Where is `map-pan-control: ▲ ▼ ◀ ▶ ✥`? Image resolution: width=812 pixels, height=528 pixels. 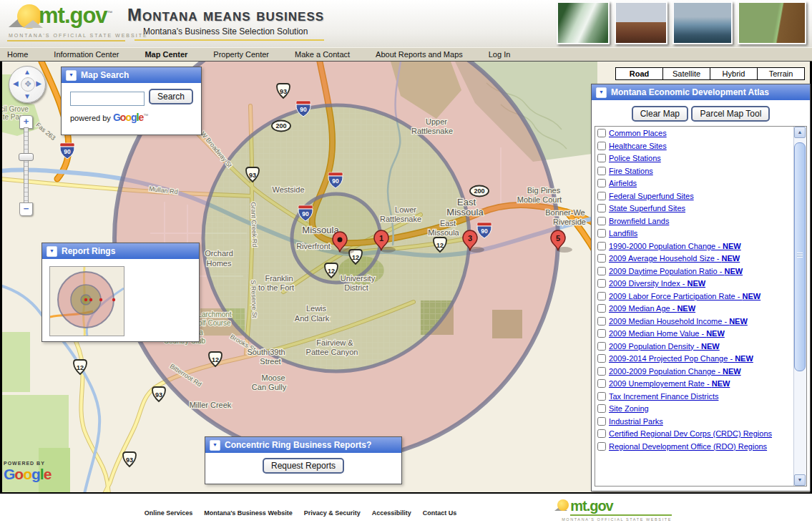 map-pan-control: ▲ ▼ ◀ ▶ ✥ is located at coordinates (27, 84).